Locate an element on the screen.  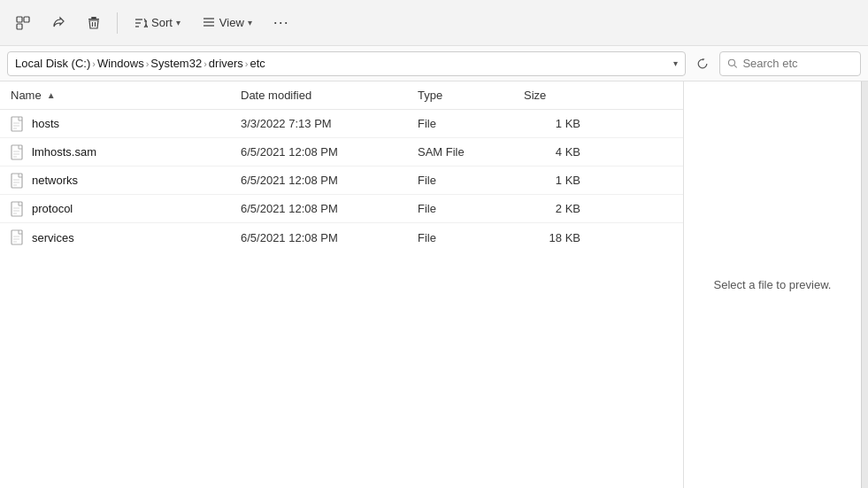
cell-name: lmhosts.sam is located at coordinates (126, 152).